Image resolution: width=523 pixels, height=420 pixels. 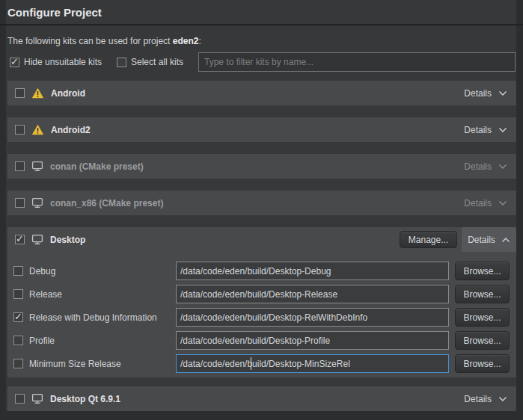 What do you see at coordinates (97, 167) in the screenshot?
I see `kit-name: conan (CMake preset)` at bounding box center [97, 167].